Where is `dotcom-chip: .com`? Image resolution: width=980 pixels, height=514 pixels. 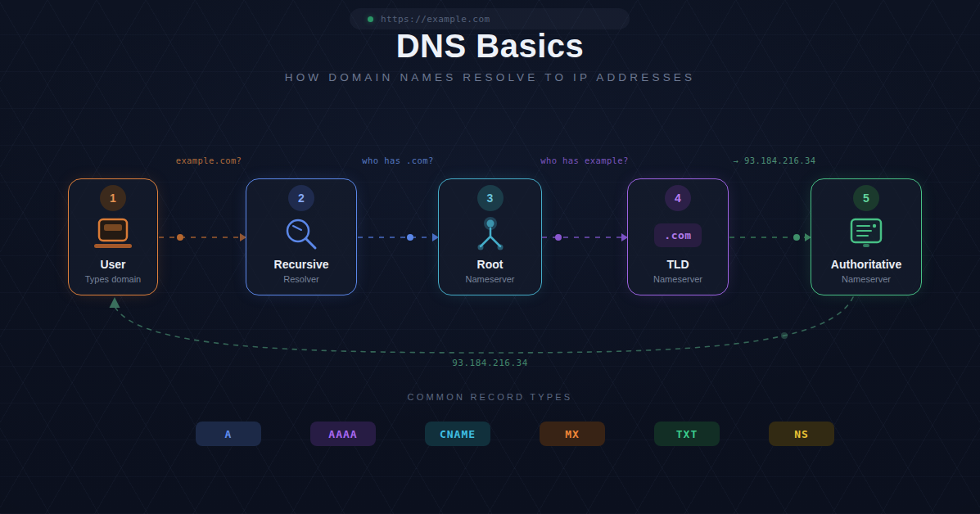 dotcom-chip: .com is located at coordinates (678, 236).